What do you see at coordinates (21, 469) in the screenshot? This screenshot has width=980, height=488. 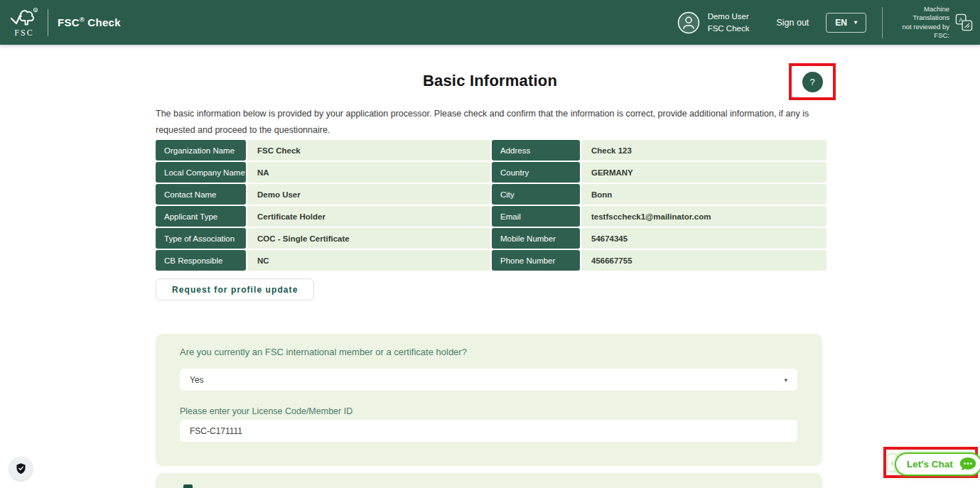 I see `privacy-badge` at bounding box center [21, 469].